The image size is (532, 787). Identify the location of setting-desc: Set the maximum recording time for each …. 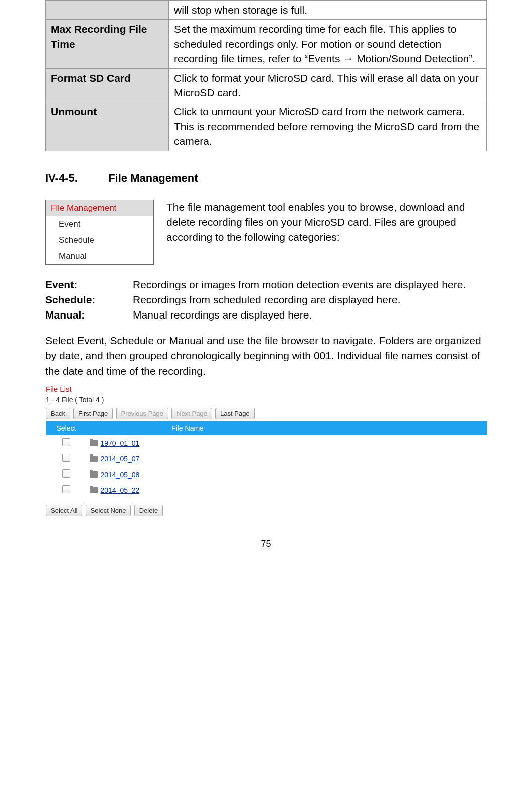
(328, 44).